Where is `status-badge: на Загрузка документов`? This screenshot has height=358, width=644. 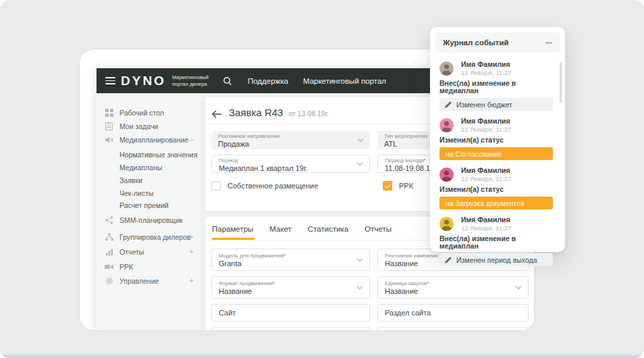
status-badge: на Загрузка документов is located at coordinates (496, 203).